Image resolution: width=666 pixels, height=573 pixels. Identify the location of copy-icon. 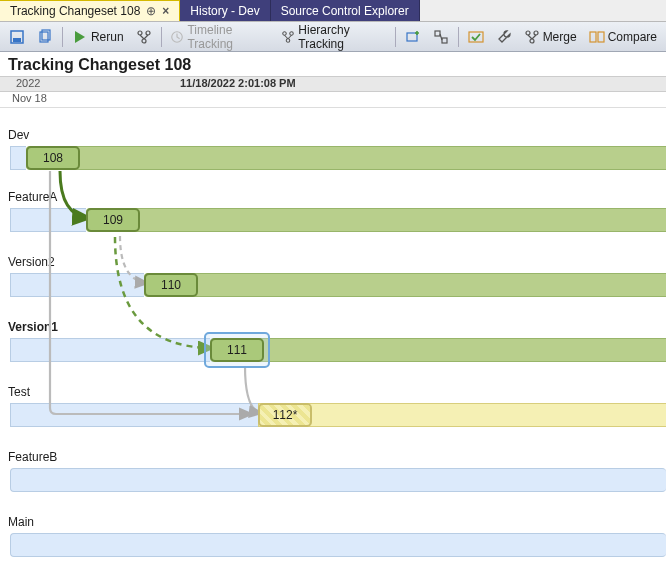
(45, 37).